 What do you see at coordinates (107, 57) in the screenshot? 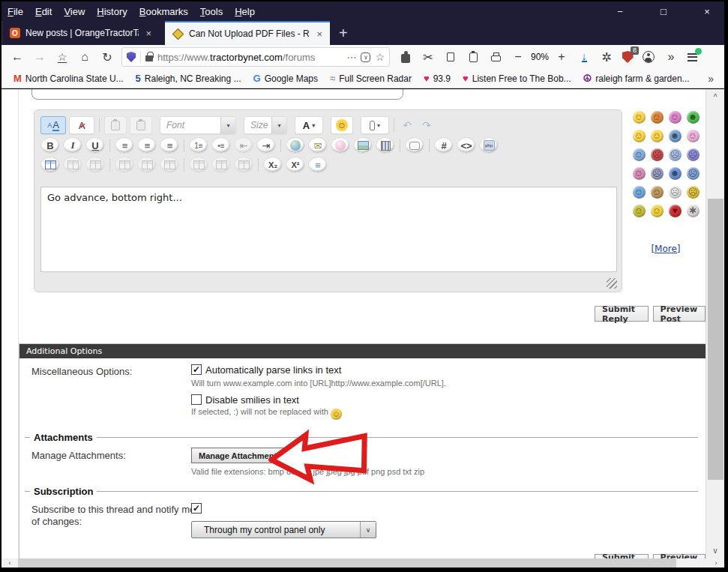
I see `refresh-icon: ↻` at bounding box center [107, 57].